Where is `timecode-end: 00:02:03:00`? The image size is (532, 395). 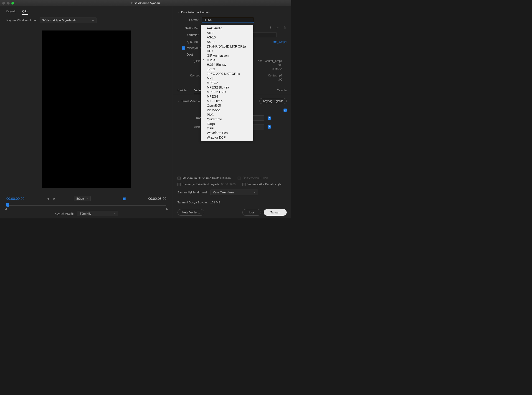
timecode-end: 00:02:03:00 is located at coordinates (157, 198).